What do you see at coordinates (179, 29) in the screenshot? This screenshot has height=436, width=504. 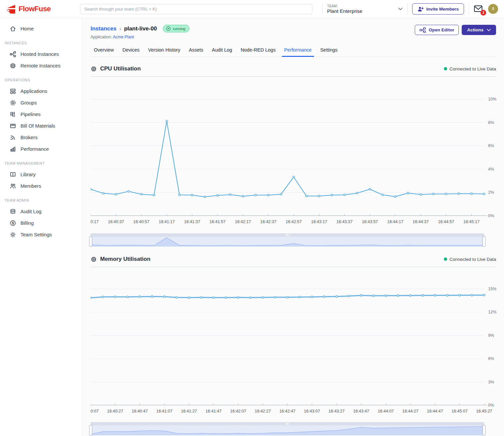 I see `status-badge-label: running` at bounding box center [179, 29].